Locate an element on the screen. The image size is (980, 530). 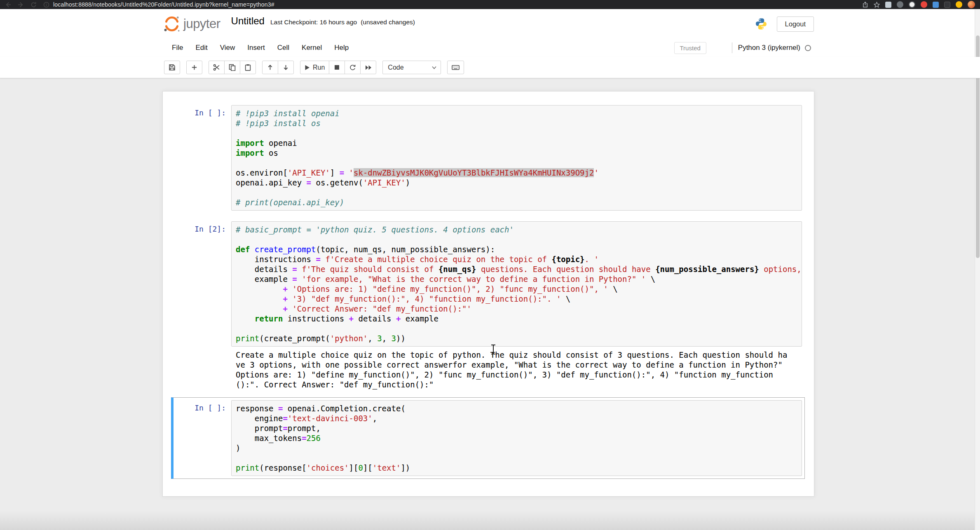
add-cell-button is located at coordinates (195, 68).